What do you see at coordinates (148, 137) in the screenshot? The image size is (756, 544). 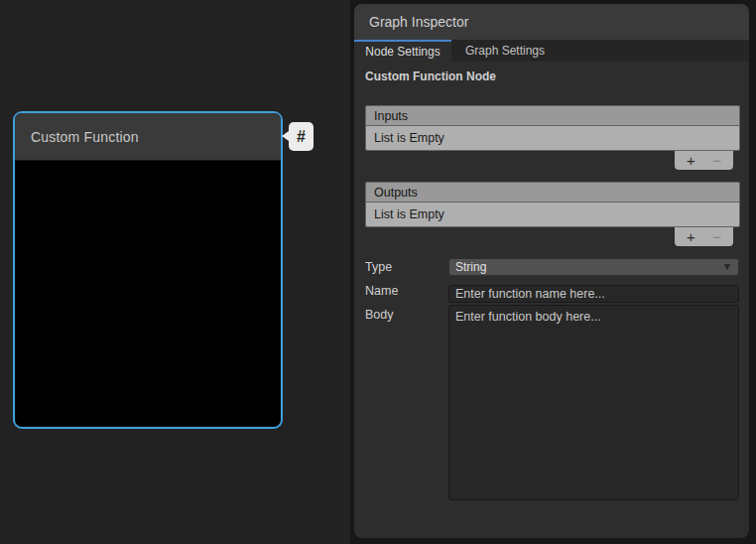 I see `node-title-bar: Custom Function` at bounding box center [148, 137].